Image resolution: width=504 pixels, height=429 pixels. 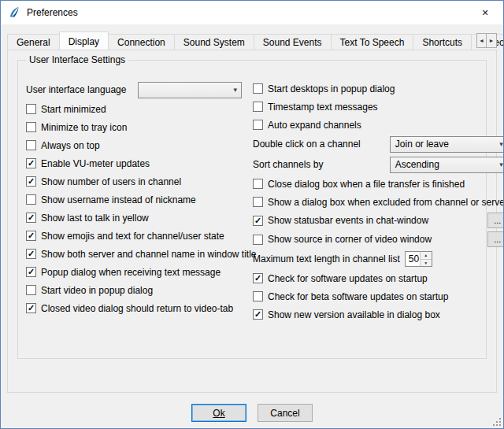 What do you see at coordinates (413, 259) in the screenshot?
I see `spinner-value: 50` at bounding box center [413, 259].